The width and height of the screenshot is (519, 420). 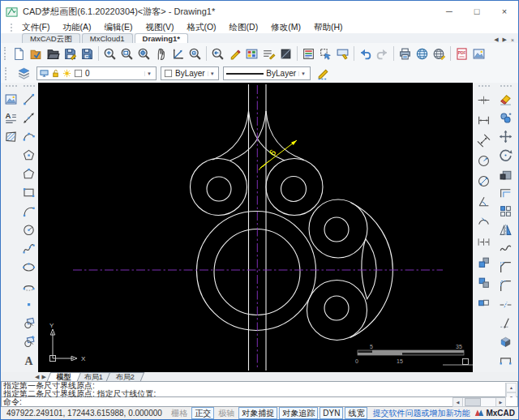 I want to click on trim-icon, so click(x=506, y=323).